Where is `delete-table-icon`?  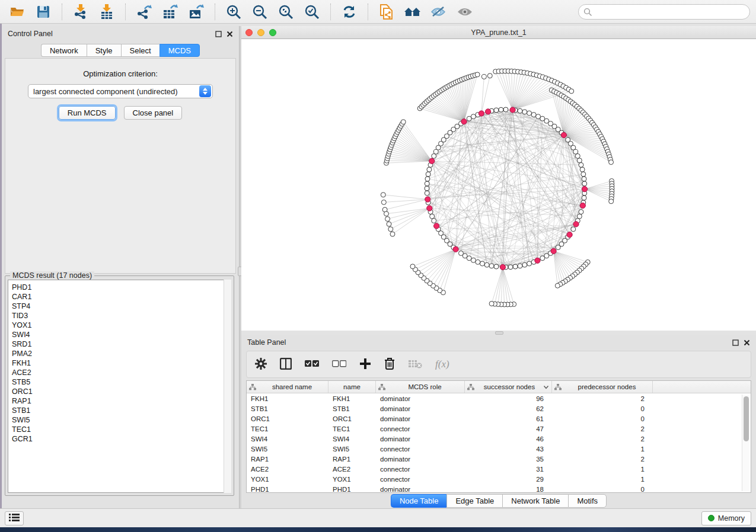 delete-table-icon is located at coordinates (415, 365).